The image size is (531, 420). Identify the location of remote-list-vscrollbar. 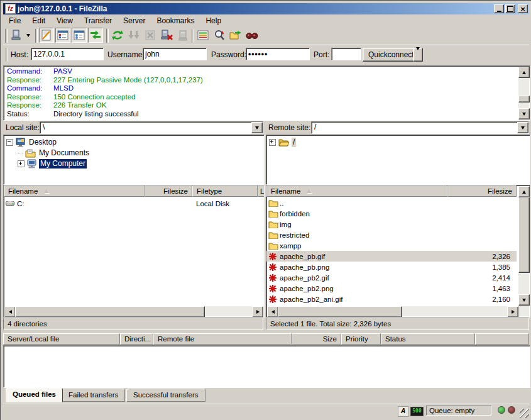
(524, 251).